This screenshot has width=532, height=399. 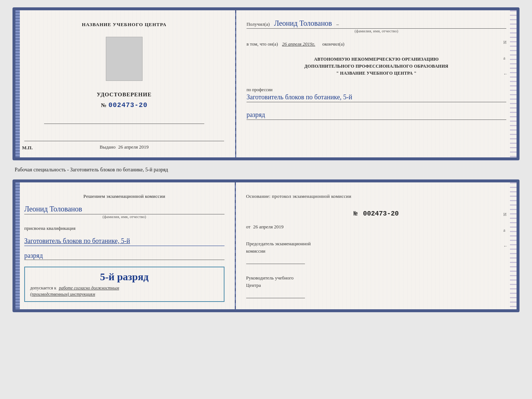 What do you see at coordinates (125, 246) in the screenshot?
I see `bottom-cert-left-panel: Решением экзаменационной комиссии Леонид…` at bounding box center [125, 246].